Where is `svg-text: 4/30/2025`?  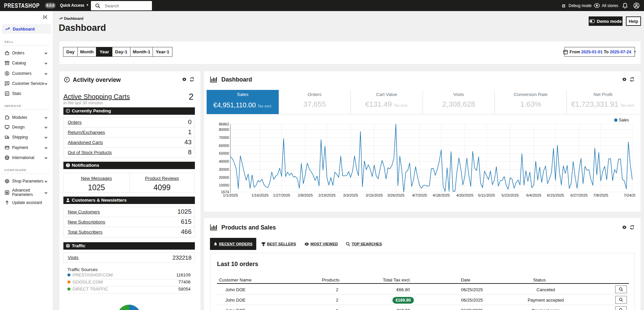
svg-text: 4/30/2025 is located at coordinates (465, 195).